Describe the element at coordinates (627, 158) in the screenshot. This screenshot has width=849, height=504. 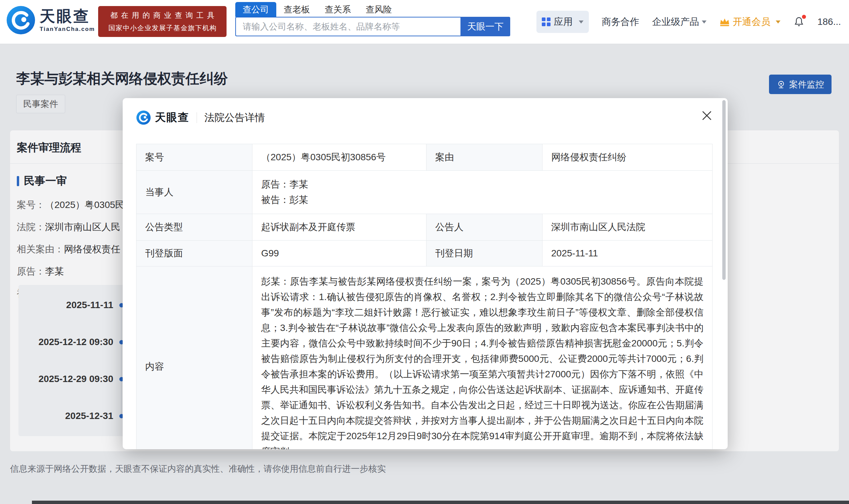
I see `cause-value: 网络侵权责任纠纷` at that location.